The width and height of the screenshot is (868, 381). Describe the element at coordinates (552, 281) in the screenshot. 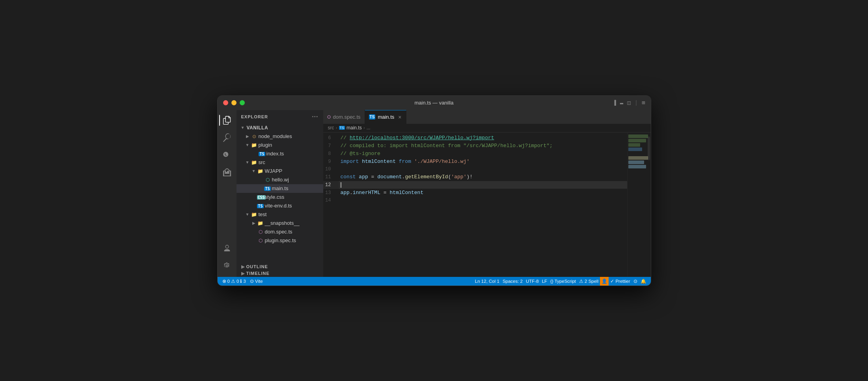

I see `language-brace-icon: {}` at that location.